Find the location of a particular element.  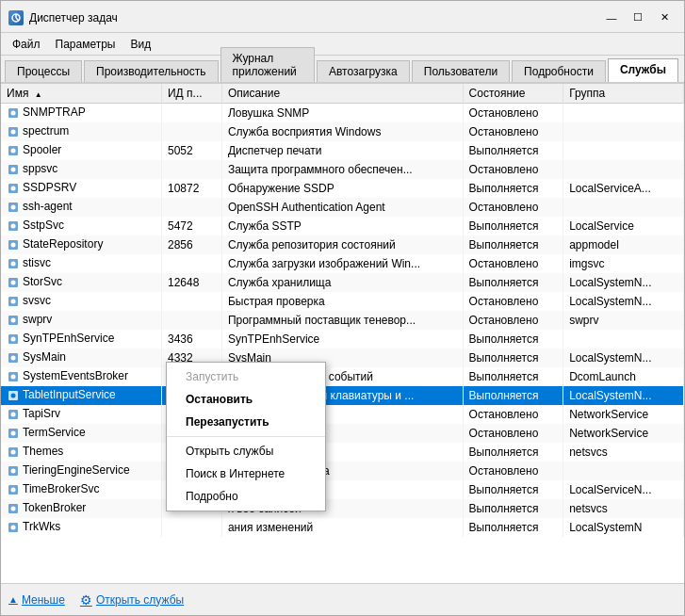

cell-name: TimeBrokerSvc is located at coordinates (81, 490).